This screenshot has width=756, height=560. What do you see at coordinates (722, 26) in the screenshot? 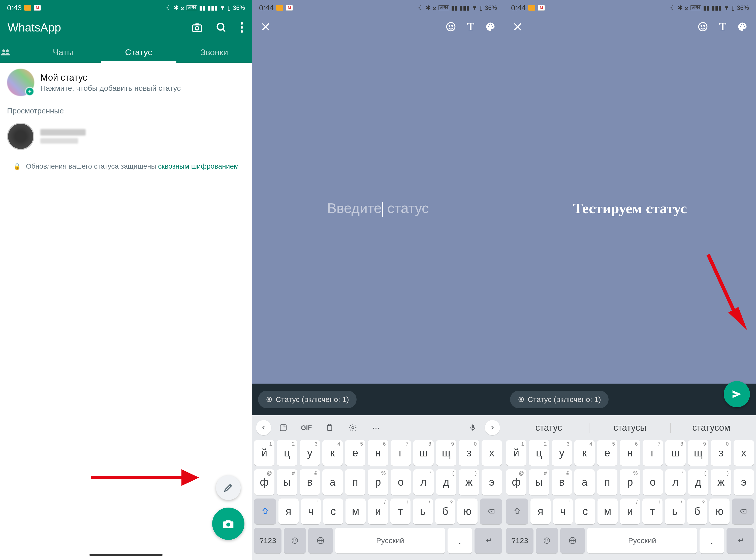
I see `font-icon: T` at bounding box center [722, 26].